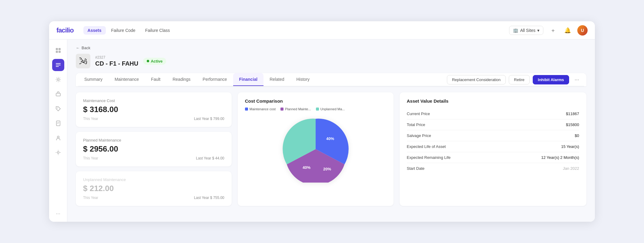  What do you see at coordinates (260, 109) in the screenshot?
I see `legend-maintenance-cost: Maintenance cost` at bounding box center [260, 109].